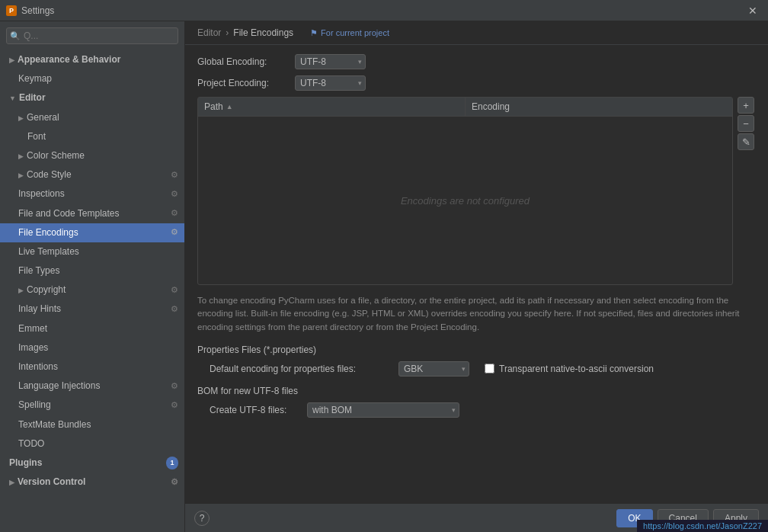 This screenshot has width=768, height=532. Describe the element at coordinates (92, 367) in the screenshot. I see `sidebar-item-intentions: Intentions` at that location.